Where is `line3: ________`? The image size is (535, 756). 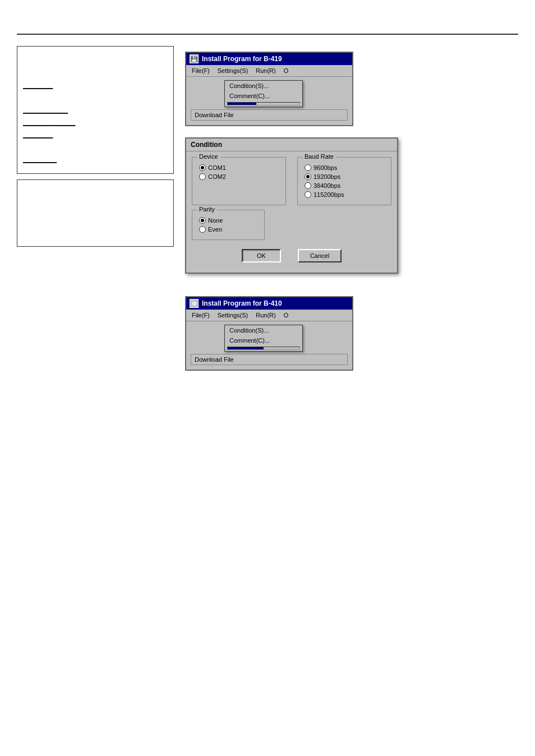
line3: ________ is located at coordinates (95, 85).